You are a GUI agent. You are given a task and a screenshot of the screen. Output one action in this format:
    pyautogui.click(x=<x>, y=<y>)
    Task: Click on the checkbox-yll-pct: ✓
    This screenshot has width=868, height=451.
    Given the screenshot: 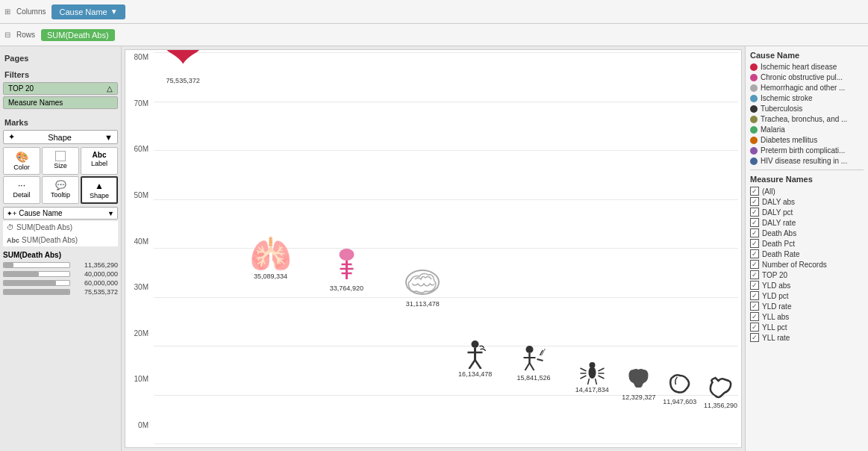 What is the action you would take?
    pyautogui.click(x=755, y=327)
    